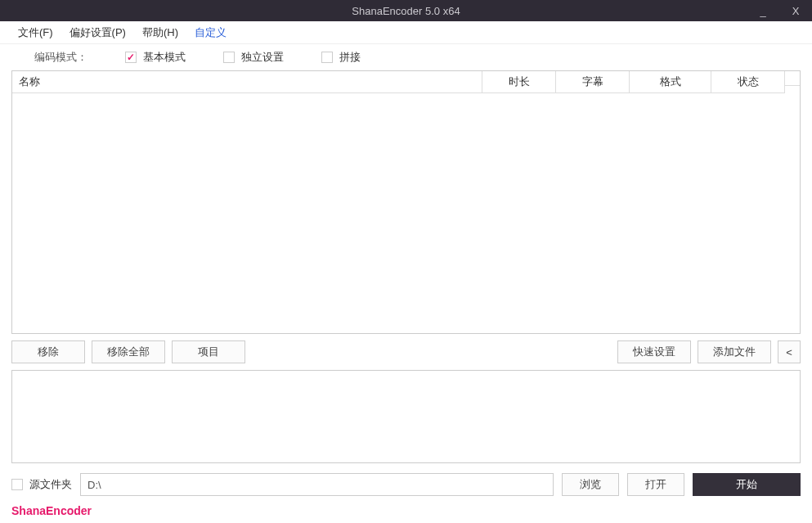 The height and width of the screenshot is (523, 812). What do you see at coordinates (42, 485) in the screenshot?
I see `source-folder-checkbox: 源文件夹` at bounding box center [42, 485].